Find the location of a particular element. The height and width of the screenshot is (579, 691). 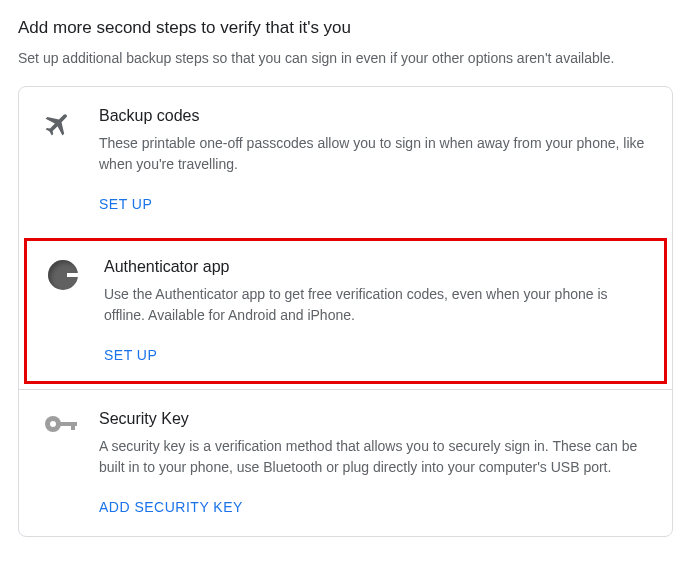

page-title: Add more second steps to verify that it'… is located at coordinates (346, 28).